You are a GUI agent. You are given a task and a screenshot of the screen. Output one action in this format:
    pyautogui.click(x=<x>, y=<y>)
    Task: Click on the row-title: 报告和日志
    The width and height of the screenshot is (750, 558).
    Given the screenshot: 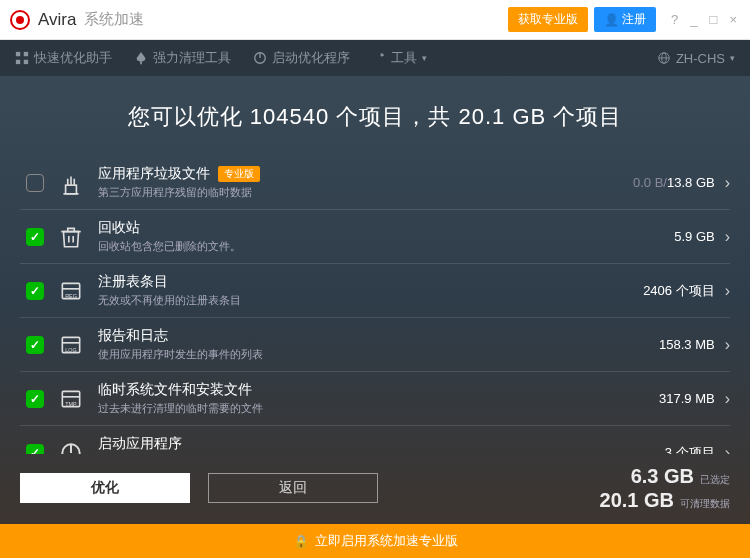 What is the action you would take?
    pyautogui.click(x=378, y=336)
    